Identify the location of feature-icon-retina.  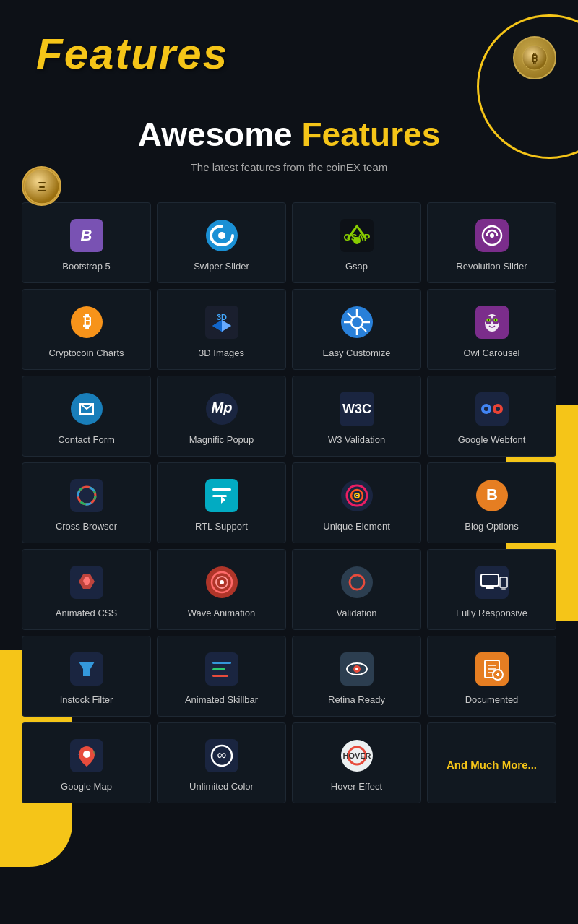
(357, 669).